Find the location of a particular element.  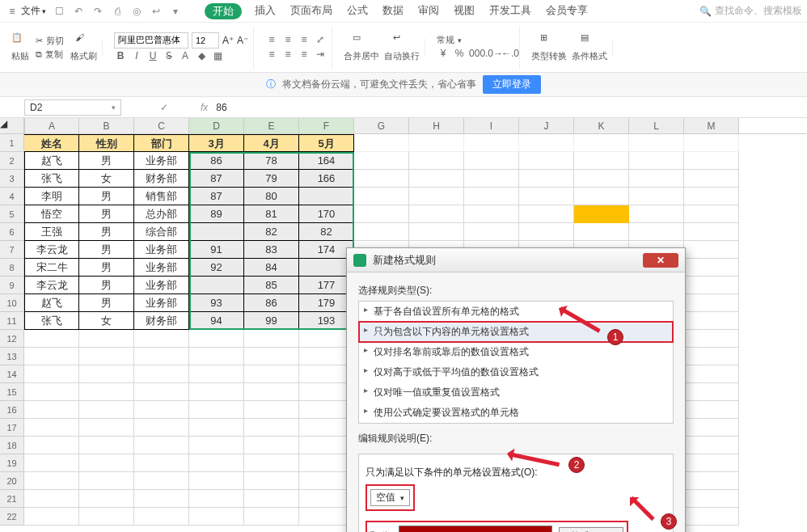

ribbon-tabs: 开始 插入 页面布局 公式 数据 审阅 视图 开发工具 会员专享 is located at coordinates (397, 11).